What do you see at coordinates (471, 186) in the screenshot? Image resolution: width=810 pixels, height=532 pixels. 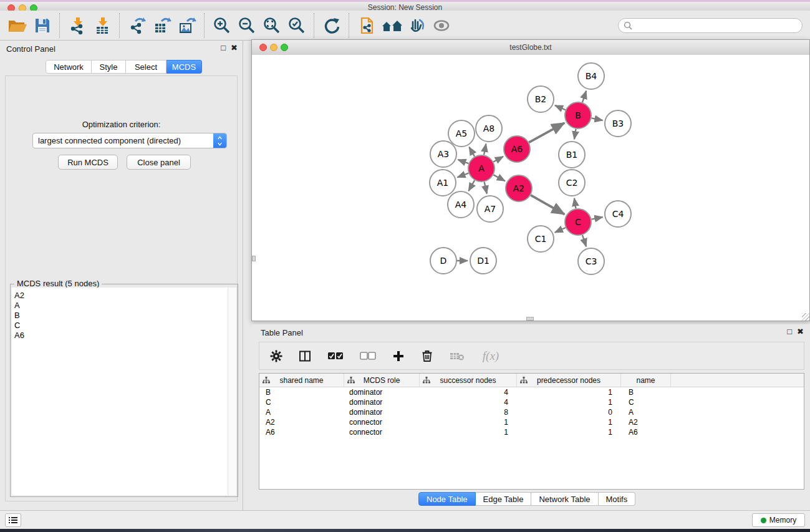 I see `edge-A-A4` at bounding box center [471, 186].